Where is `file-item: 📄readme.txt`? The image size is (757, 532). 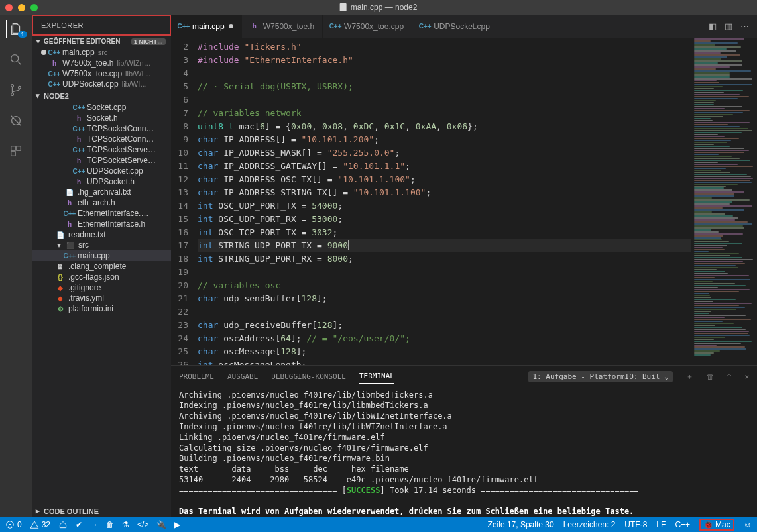
file-item: 📄readme.txt is located at coordinates (101, 235).